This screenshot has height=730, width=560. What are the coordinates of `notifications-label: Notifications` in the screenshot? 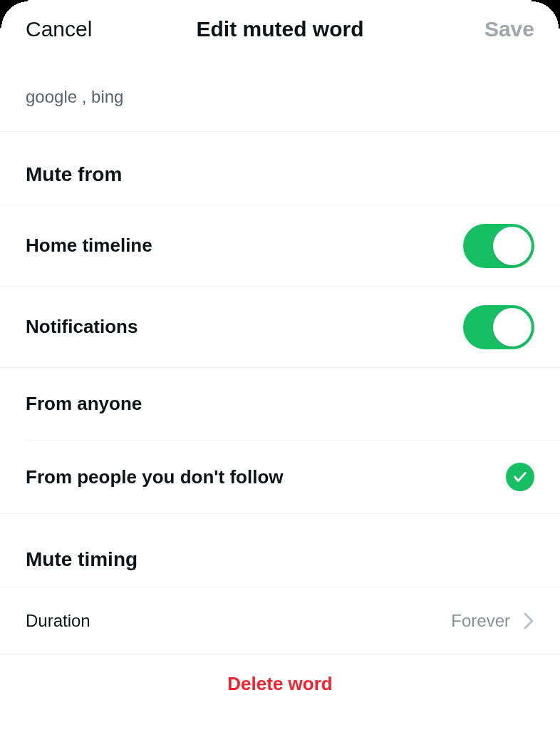 It's located at (81, 327).